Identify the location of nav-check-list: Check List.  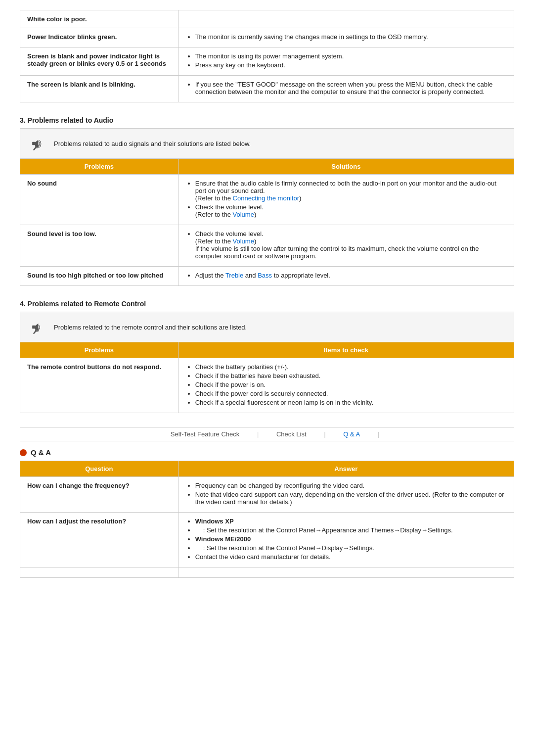
(292, 434).